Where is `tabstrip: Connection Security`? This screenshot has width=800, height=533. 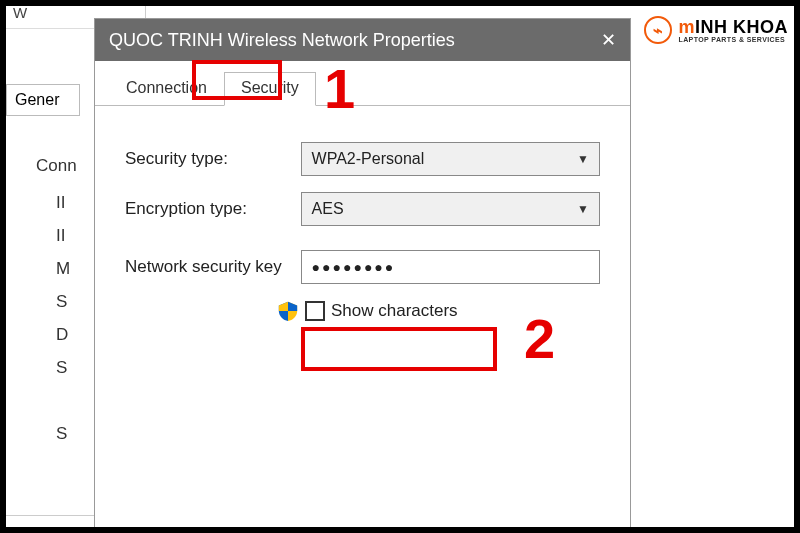 tabstrip: Connection Security is located at coordinates (362, 84).